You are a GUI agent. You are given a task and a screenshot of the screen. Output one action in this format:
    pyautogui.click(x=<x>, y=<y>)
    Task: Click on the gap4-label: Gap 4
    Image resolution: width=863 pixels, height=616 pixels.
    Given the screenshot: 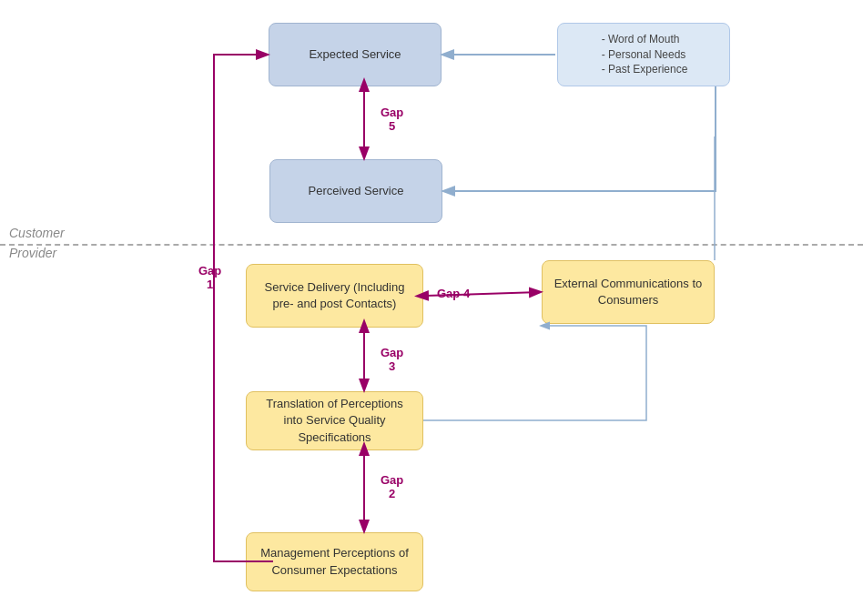 What is the action you would take?
    pyautogui.click(x=453, y=293)
    